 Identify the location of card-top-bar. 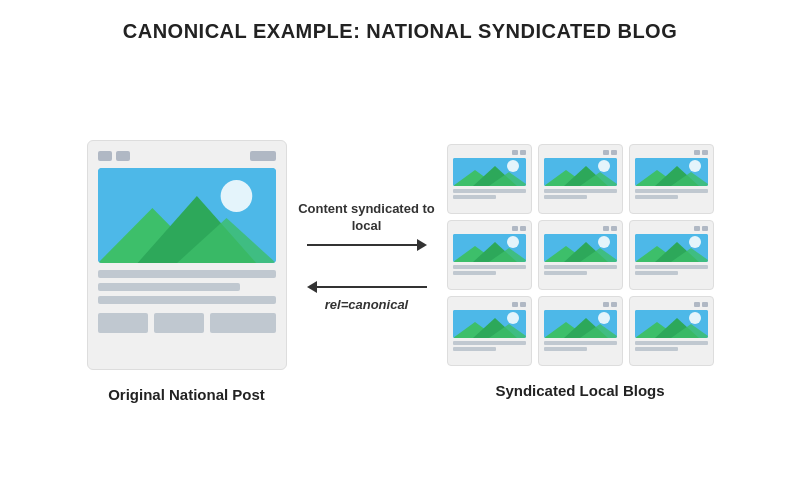
(187, 156).